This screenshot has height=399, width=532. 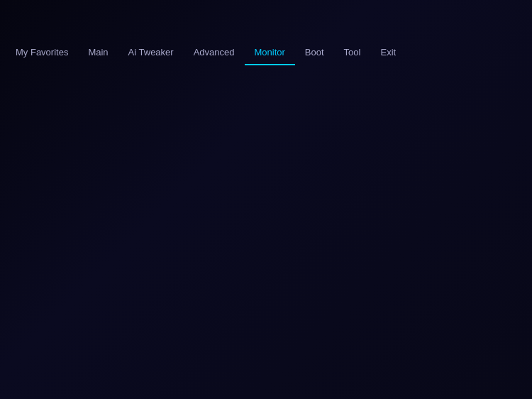 I want to click on nav-main: Main, so click(x=98, y=52).